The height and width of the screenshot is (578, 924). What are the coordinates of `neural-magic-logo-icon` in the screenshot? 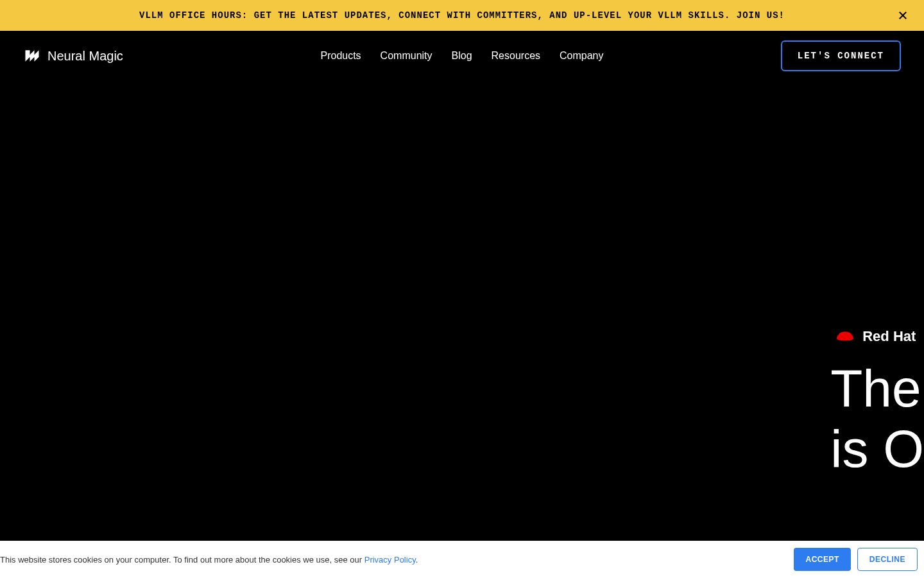 It's located at (32, 56).